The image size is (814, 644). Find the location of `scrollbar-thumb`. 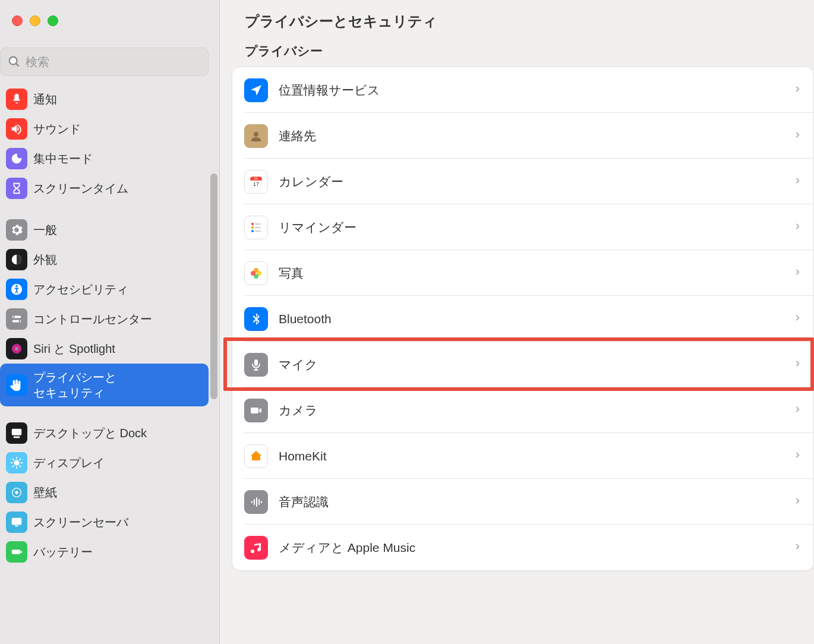

scrollbar-thumb is located at coordinates (214, 286).